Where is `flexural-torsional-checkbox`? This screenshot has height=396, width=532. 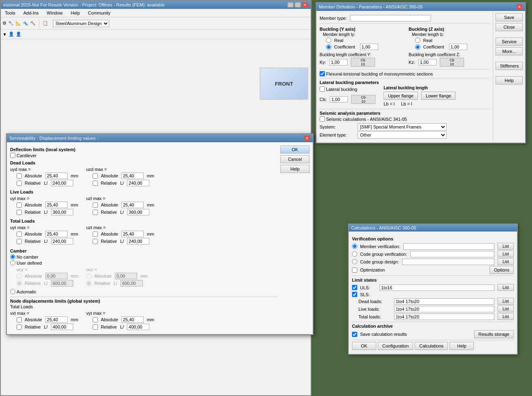 flexural-torsional-checkbox is located at coordinates (322, 74).